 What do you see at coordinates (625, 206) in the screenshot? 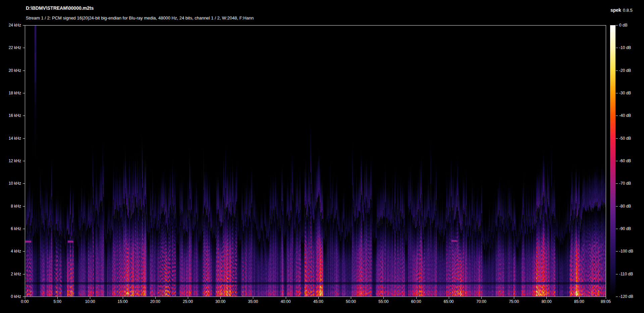
I see `db-tick-label: -80 dB` at bounding box center [625, 206].